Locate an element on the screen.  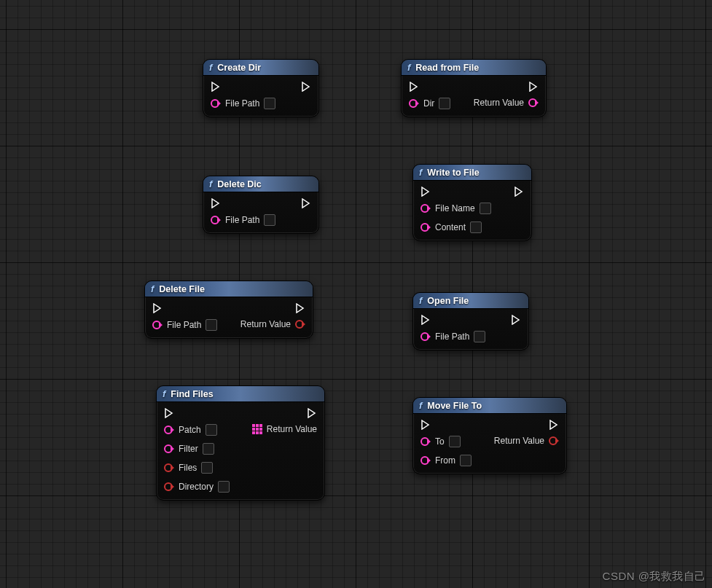
input-patch: Patch is located at coordinates (197, 430).